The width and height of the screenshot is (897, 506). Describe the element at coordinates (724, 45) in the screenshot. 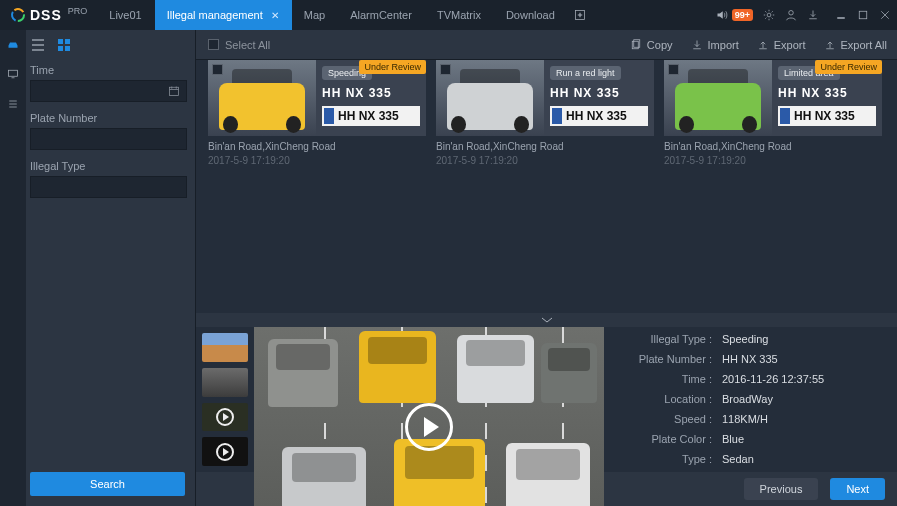

I see `import-label: Import` at that location.